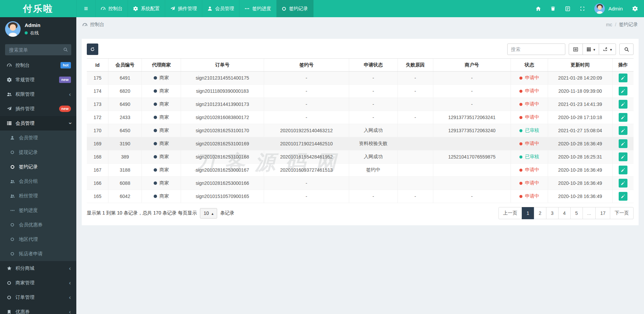 Image resolution: width=644 pixels, height=314 pixels. Describe the element at coordinates (86, 9) in the screenshot. I see `sidebar-toggle-button: ≡` at that location.